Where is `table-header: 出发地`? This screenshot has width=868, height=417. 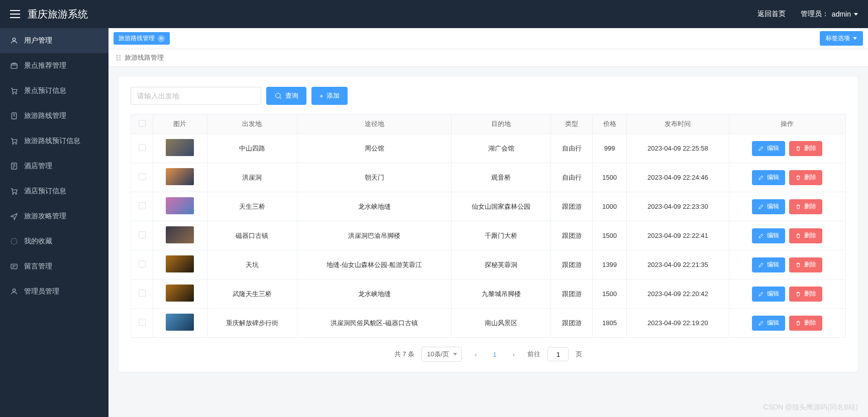 table-header: 出发地 is located at coordinates (252, 124).